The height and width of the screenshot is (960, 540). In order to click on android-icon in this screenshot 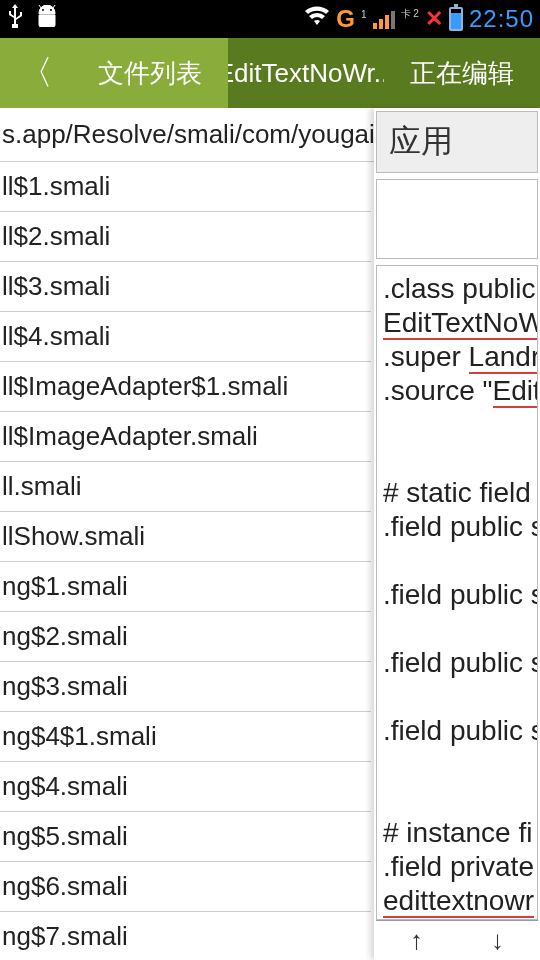, I will do `click(47, 19)`.